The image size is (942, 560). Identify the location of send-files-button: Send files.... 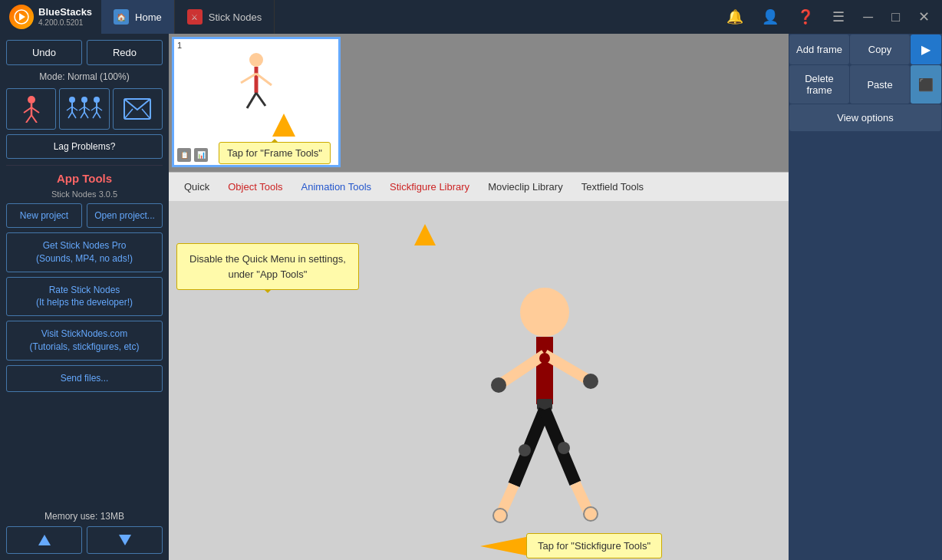
(84, 379).